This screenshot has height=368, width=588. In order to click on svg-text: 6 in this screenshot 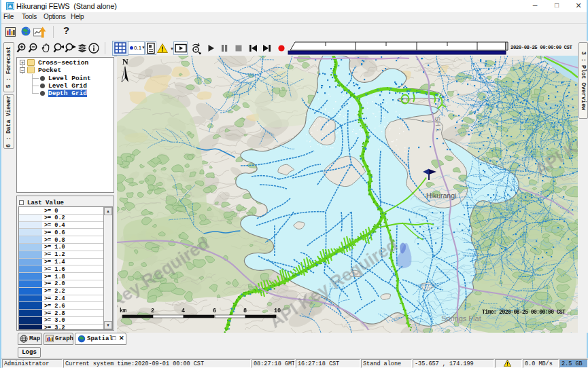, I will do `click(215, 311)`.